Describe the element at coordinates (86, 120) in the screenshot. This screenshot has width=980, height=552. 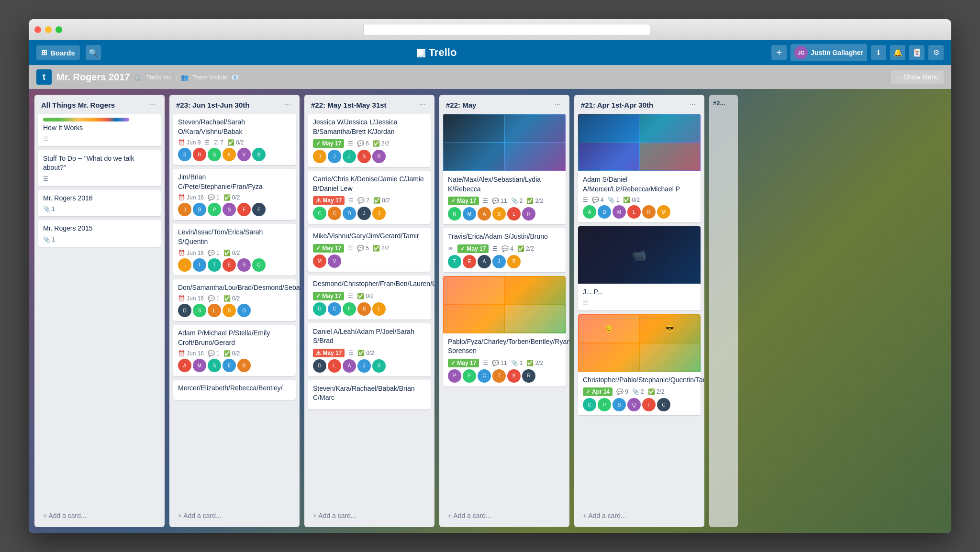
I see `color-bar` at that location.